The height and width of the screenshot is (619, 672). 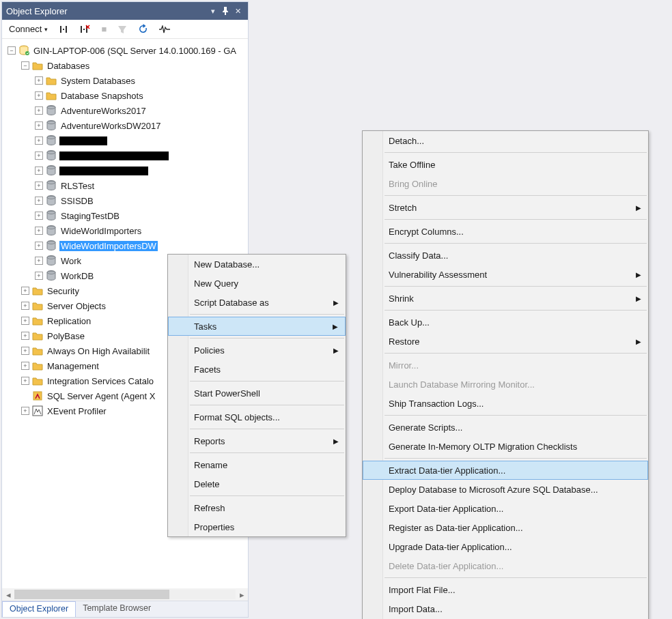 I want to click on menu-item: Delete, so click(x=257, y=484).